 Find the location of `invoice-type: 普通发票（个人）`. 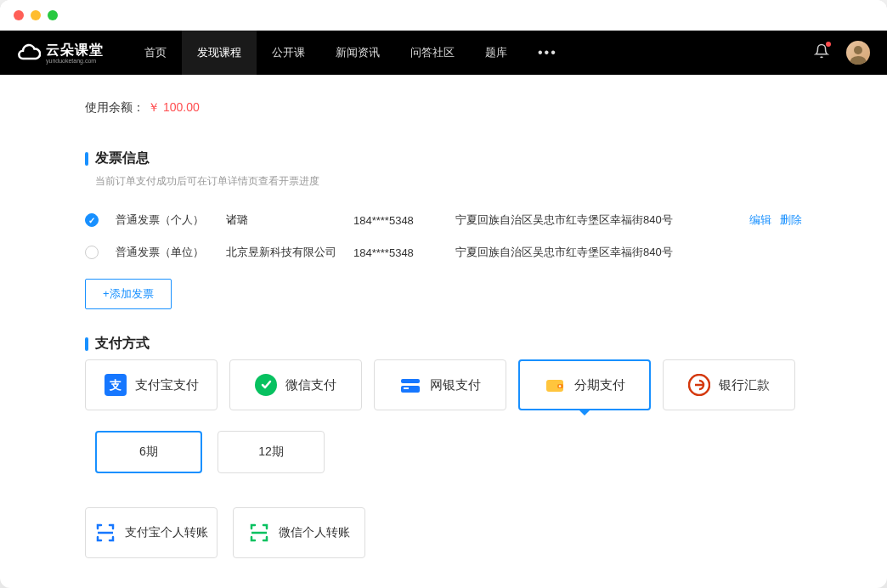

invoice-type: 普通发票（个人） is located at coordinates (162, 220).